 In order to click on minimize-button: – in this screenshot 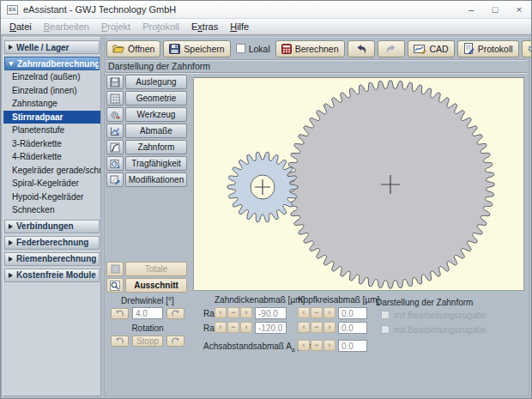, I will do `click(471, 9)`.